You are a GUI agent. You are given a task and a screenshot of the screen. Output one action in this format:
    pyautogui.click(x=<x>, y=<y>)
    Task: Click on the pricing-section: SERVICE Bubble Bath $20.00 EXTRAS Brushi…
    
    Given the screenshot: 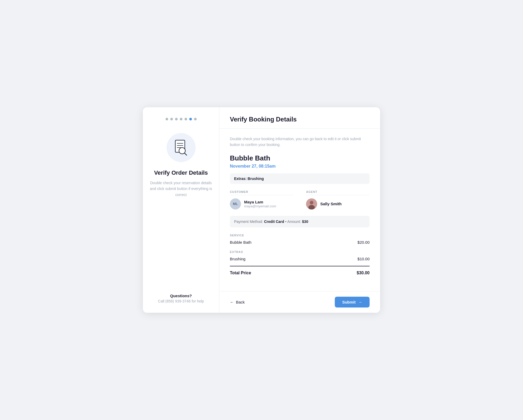 What is the action you would take?
    pyautogui.click(x=300, y=255)
    